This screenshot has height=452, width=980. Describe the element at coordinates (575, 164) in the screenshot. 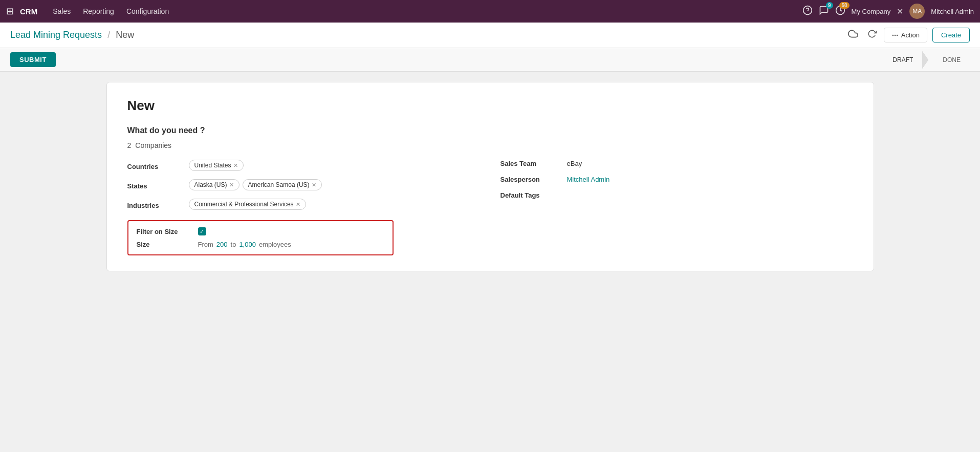

I see `sales-team-value: eBay` at that location.